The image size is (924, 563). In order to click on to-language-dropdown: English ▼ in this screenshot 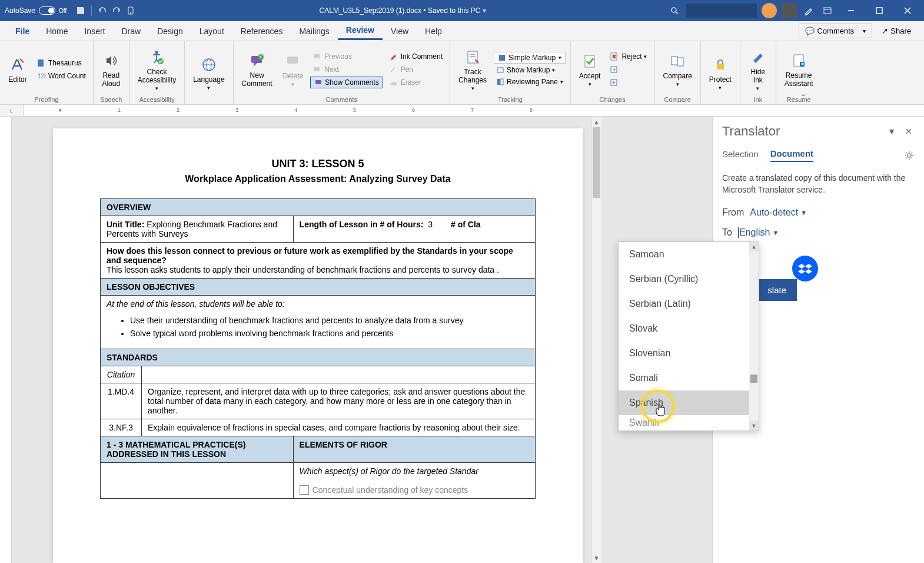, I will do `click(758, 233)`.